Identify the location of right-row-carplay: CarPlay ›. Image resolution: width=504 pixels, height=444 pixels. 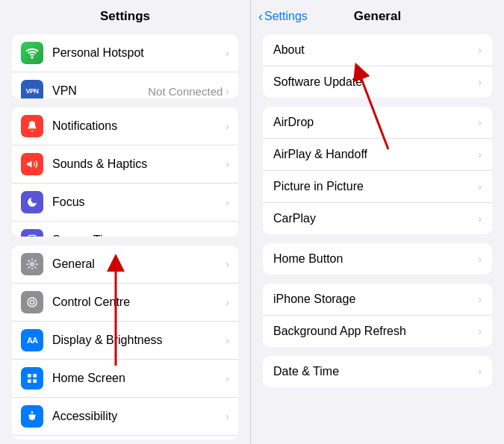
(378, 219).